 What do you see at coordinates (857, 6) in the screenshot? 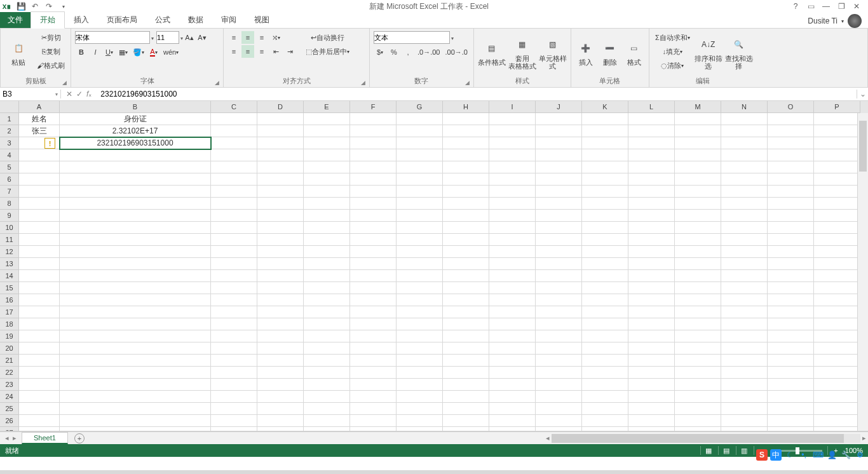
I see `close-icon: ✕` at bounding box center [857, 6].